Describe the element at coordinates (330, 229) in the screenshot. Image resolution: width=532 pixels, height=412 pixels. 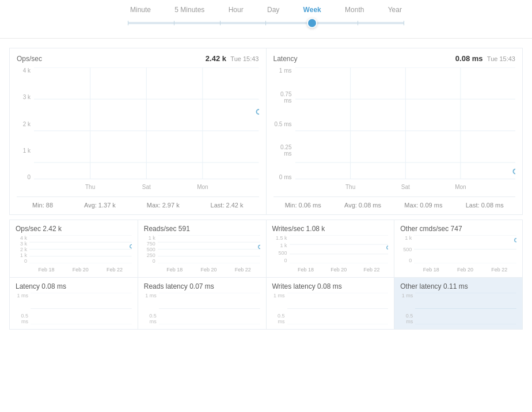
I see `mini-writes-title: Writes/sec 1.08 k` at that location.